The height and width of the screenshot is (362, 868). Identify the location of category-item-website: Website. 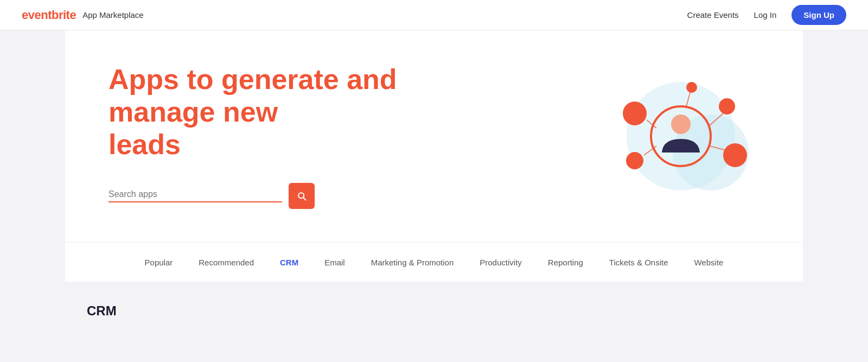
(709, 263).